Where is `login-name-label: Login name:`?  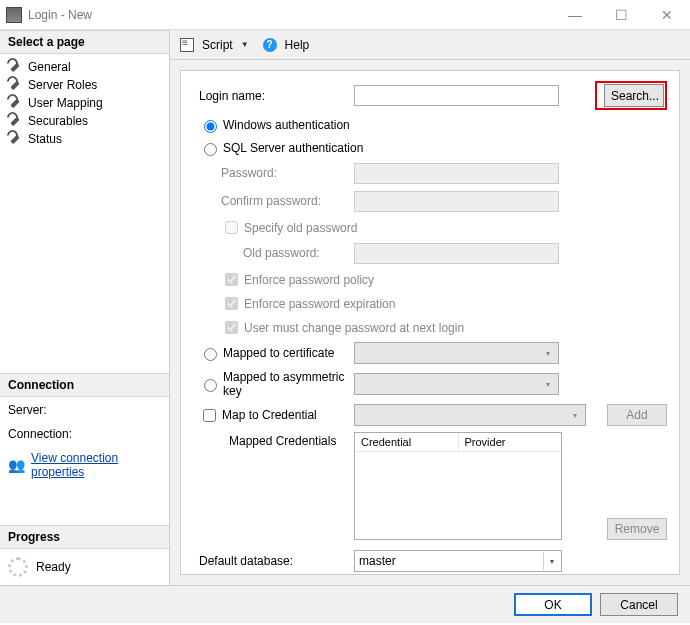 login-name-label: Login name: is located at coordinates (276, 96).